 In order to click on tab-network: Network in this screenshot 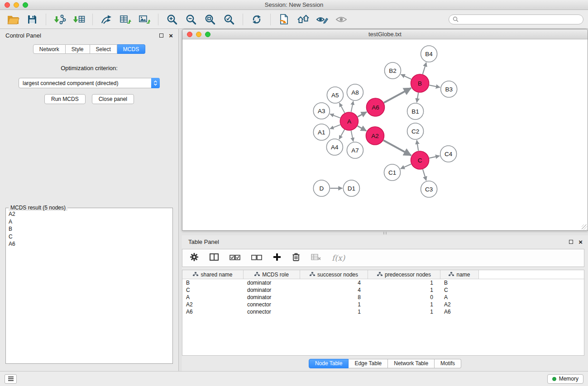, I will do `click(49, 49)`.